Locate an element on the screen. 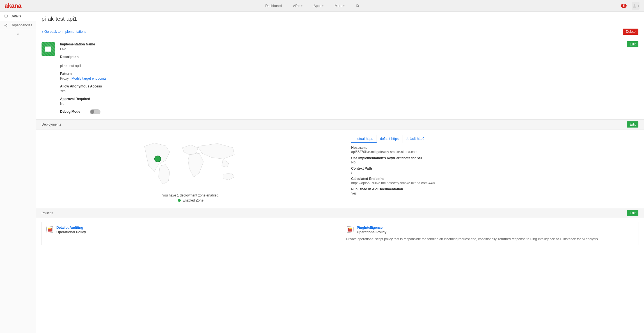  back-link: ◂ Go back to Implementations is located at coordinates (64, 32).